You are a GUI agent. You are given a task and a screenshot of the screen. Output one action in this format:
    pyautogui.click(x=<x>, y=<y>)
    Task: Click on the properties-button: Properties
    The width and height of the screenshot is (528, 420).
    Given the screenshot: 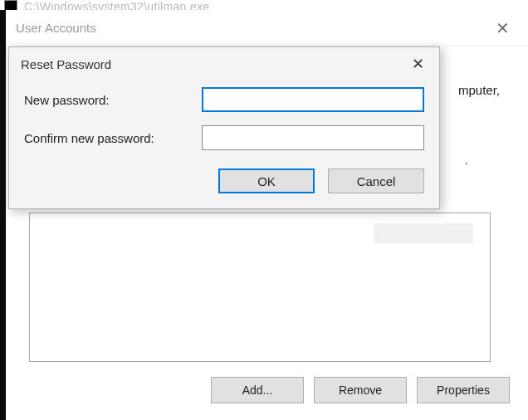 What is the action you would take?
    pyautogui.click(x=463, y=390)
    